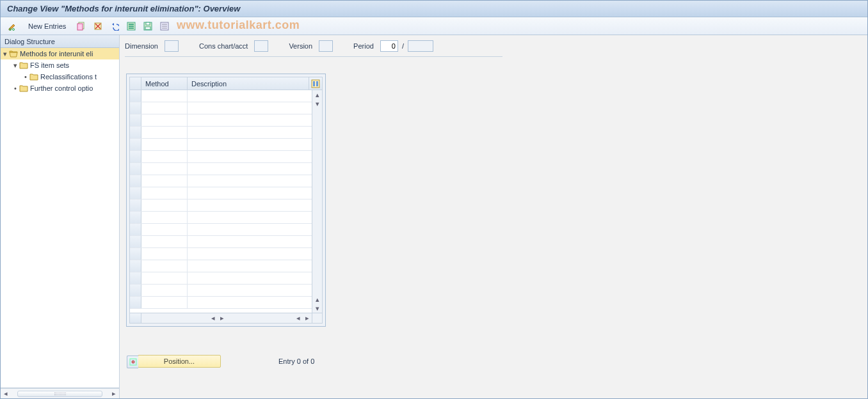  Describe the element at coordinates (317, 299) in the screenshot. I see `scroll-up-small-icon: ▴` at that location.